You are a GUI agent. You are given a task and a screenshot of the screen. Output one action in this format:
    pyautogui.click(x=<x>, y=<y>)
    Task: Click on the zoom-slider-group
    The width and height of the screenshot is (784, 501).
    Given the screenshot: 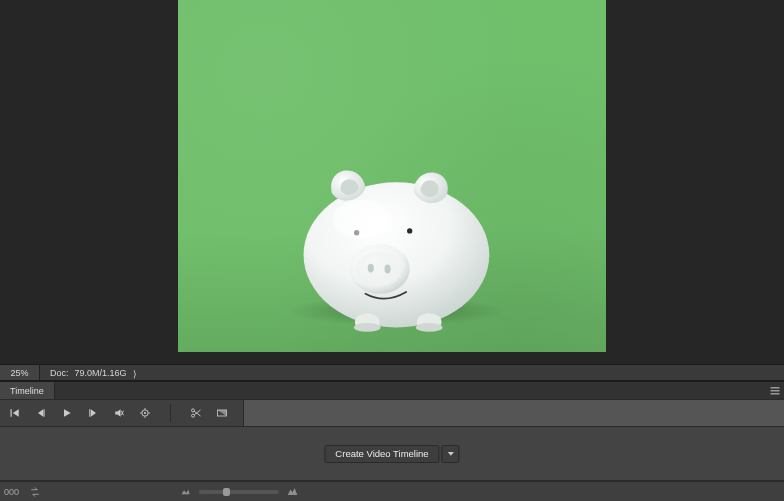 What is the action you would take?
    pyautogui.click(x=239, y=492)
    